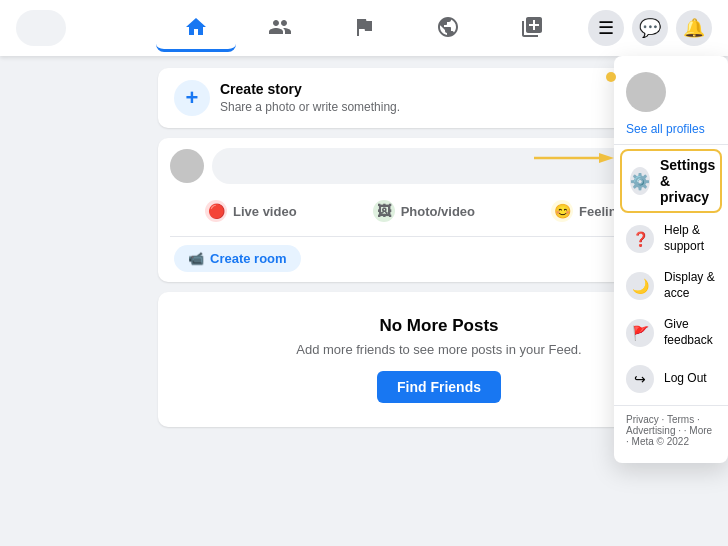  I want to click on top-navigation: ☰ 💬 🔔, so click(364, 28).